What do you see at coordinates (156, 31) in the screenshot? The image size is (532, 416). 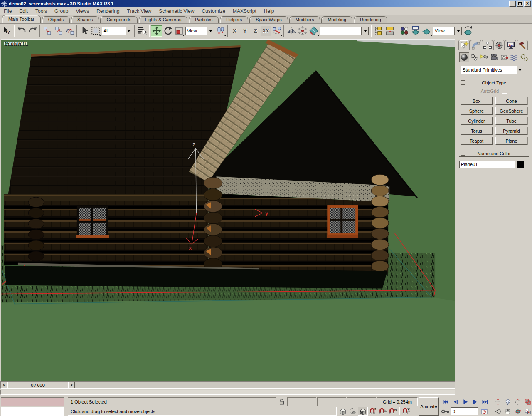 I see `select-and-move-button` at bounding box center [156, 31].